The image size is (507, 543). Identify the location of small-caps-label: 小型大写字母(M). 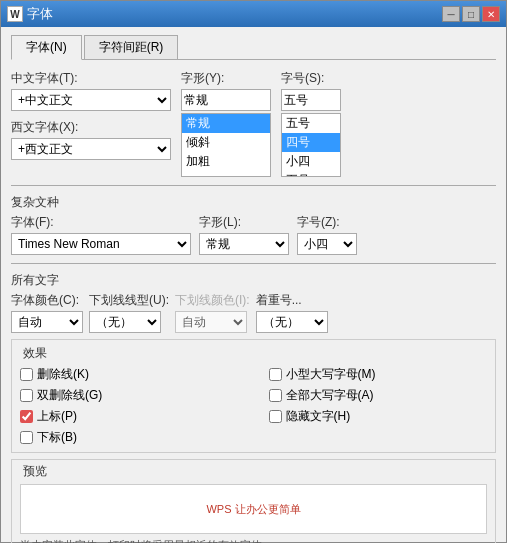
(331, 374).